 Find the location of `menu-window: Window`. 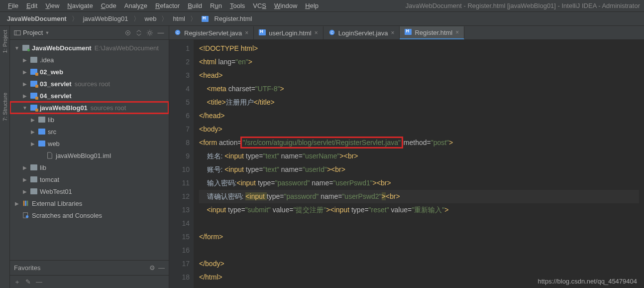

menu-window: Window is located at coordinates (286, 6).